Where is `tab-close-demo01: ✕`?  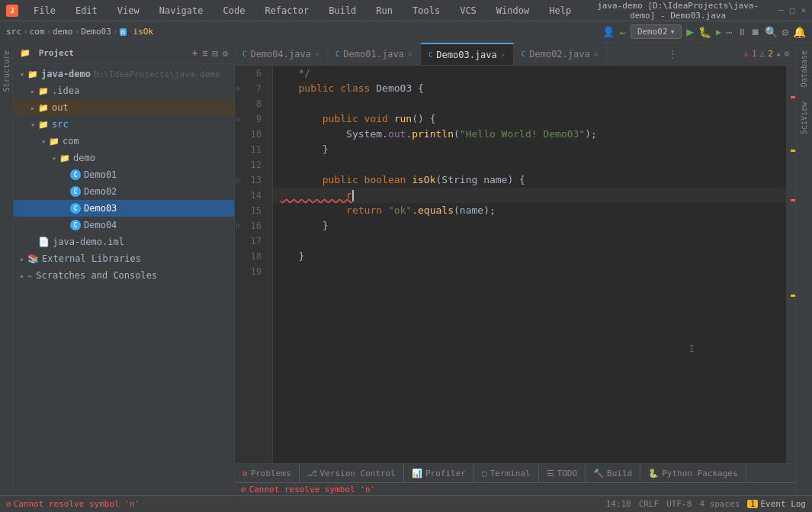
tab-close-demo01: ✕ is located at coordinates (410, 53).